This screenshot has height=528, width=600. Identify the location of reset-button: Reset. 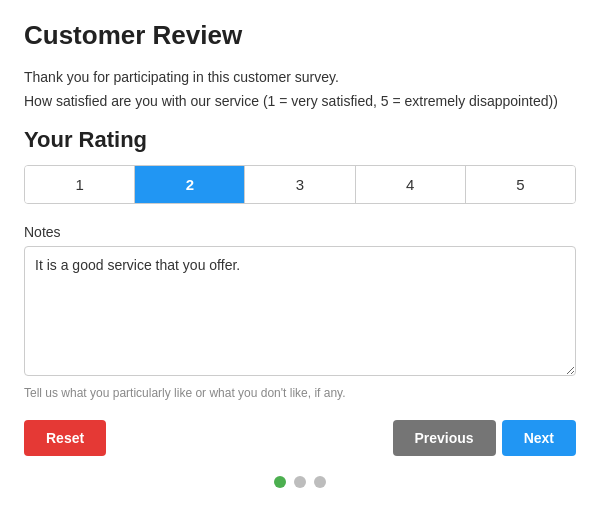
(65, 438).